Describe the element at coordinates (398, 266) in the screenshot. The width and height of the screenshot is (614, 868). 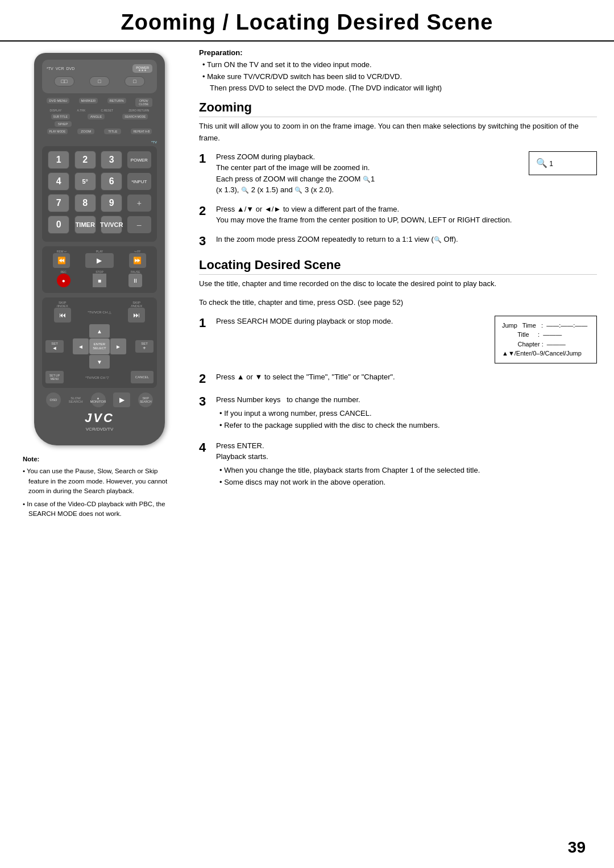
I see `locating-title: Locating Desired Scene` at that location.